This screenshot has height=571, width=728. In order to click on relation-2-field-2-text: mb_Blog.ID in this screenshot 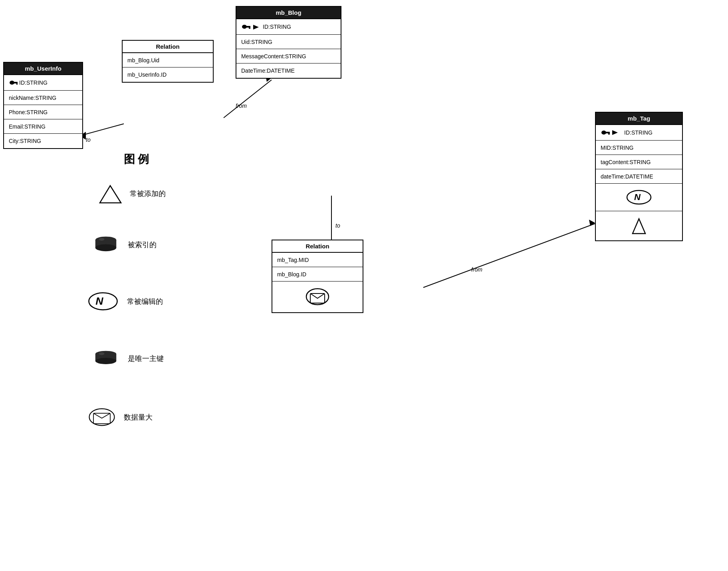, I will do `click(292, 274)`.